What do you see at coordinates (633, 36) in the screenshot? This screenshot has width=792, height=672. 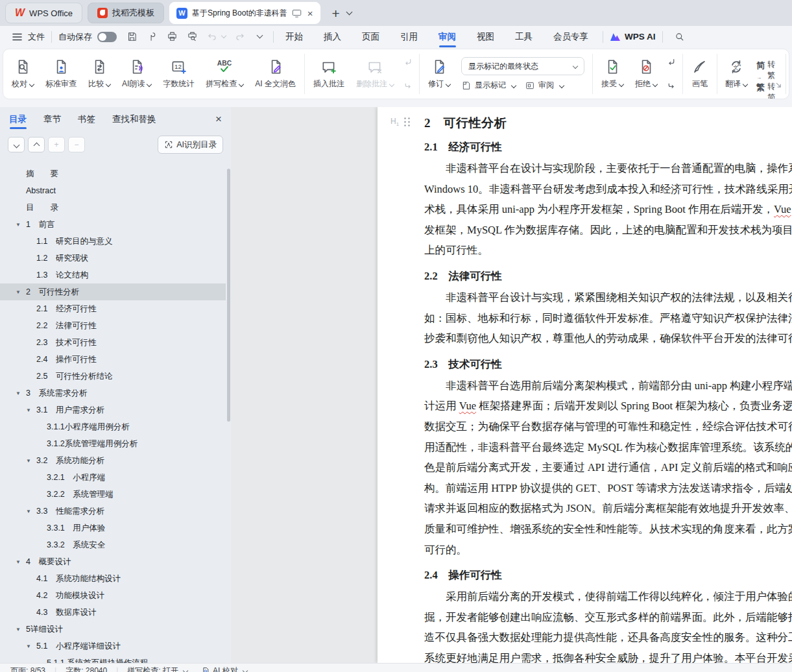 I see `wps-ai-button: WPS AI` at bounding box center [633, 36].